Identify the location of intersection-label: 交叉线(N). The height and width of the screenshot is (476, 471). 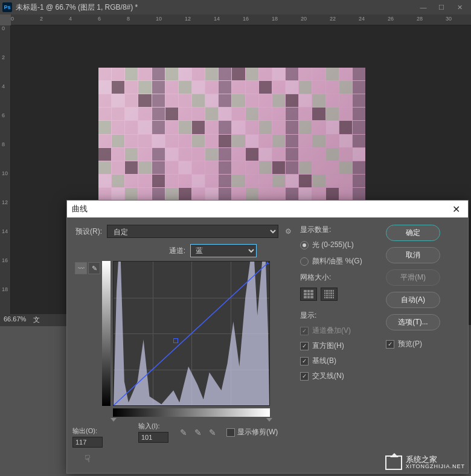
(328, 376).